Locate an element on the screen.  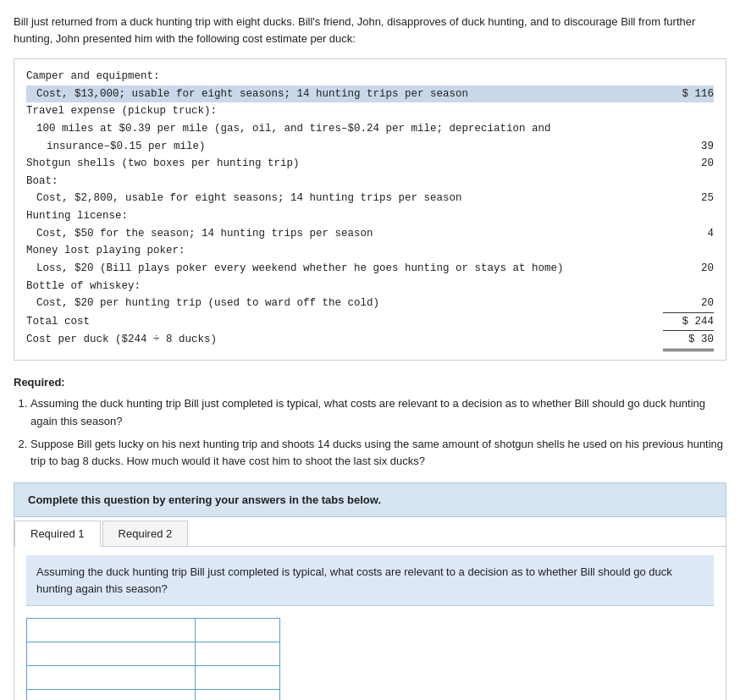
cost-row-travel-detail2: insurance–$0.15 per mile) 39 is located at coordinates (370, 147).